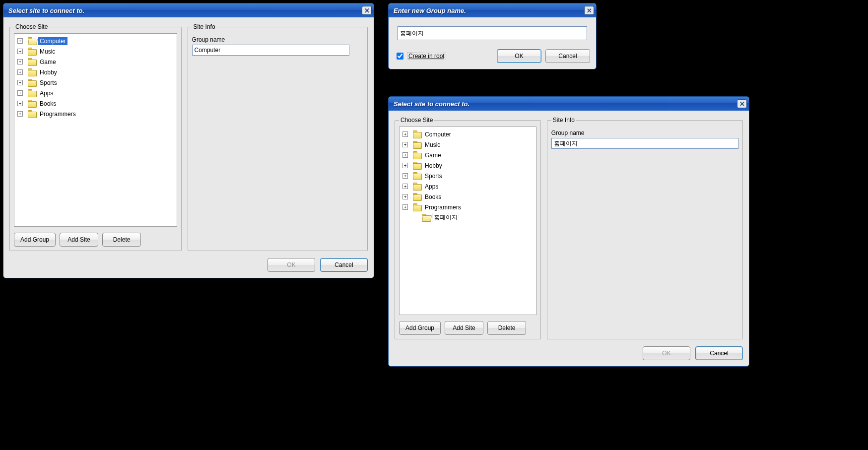  Describe the element at coordinates (95, 137) in the screenshot. I see `choose-site-group: Choose Site +Computer+Music+Game+Hobby+S…` at that location.